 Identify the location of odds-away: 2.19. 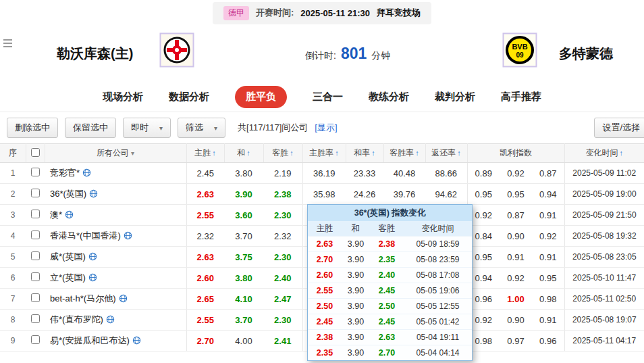
(283, 173).